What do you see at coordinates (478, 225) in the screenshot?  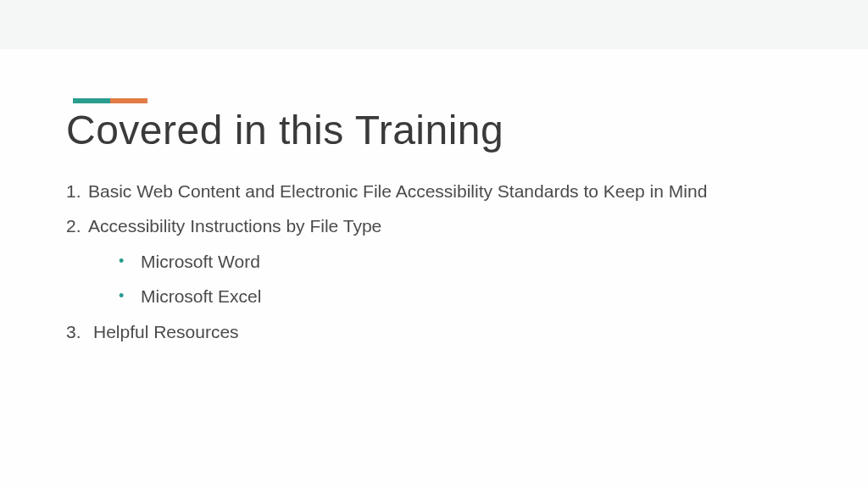 I see `item-text: Accessibility Instructions by File Type` at bounding box center [478, 225].